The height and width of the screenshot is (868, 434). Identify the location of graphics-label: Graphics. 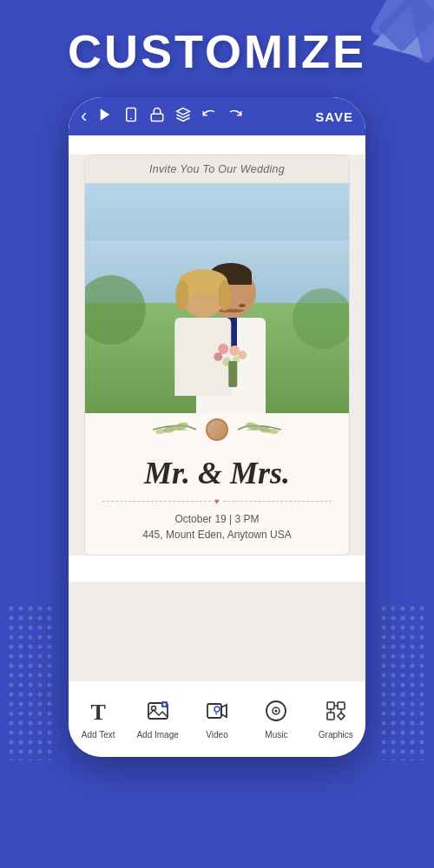
(336, 734).